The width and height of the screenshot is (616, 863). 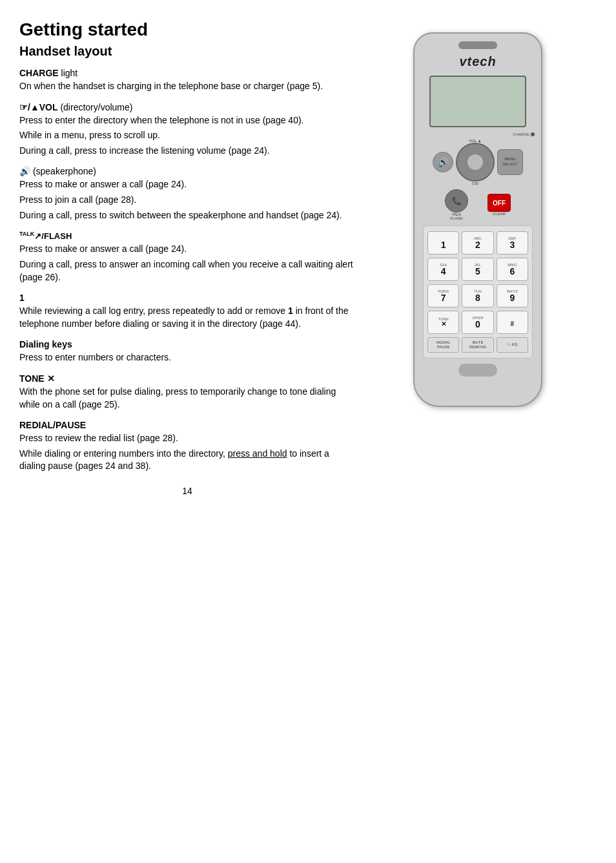 I want to click on off-button: OFF, so click(x=499, y=203).